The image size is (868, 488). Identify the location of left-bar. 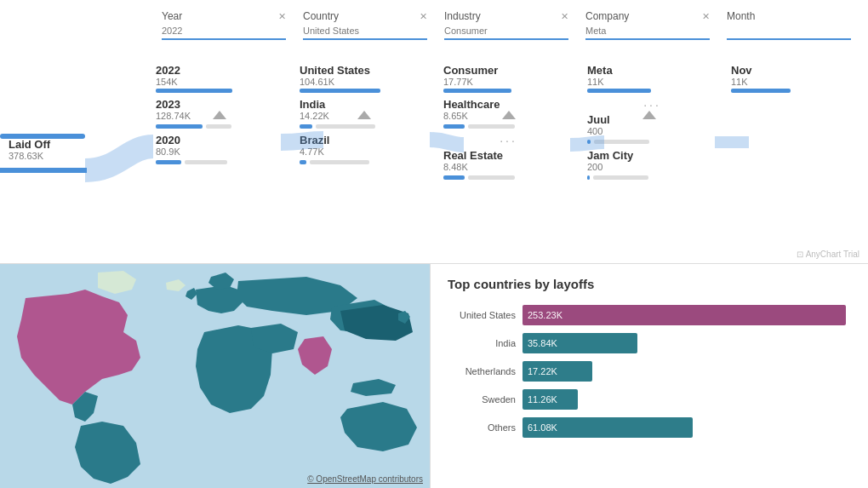
(43, 136).